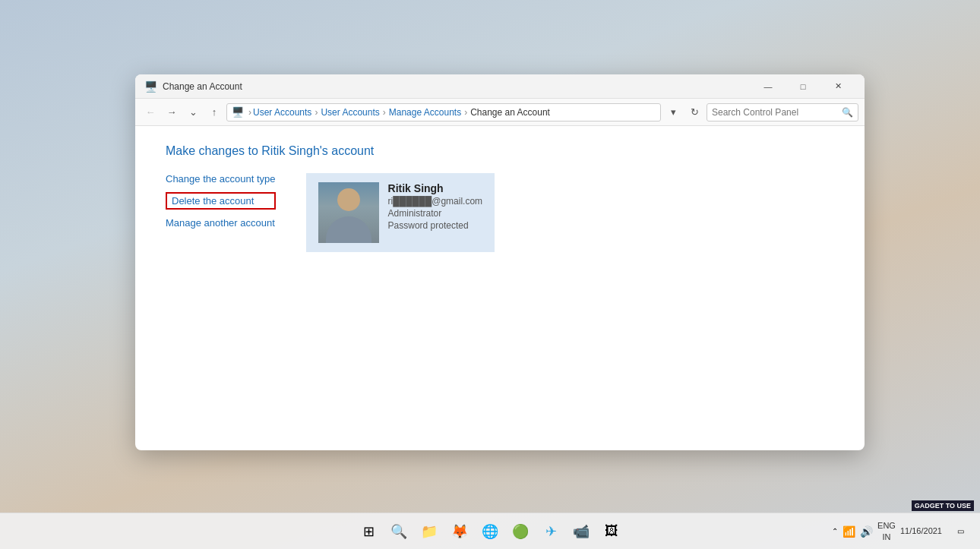 The image size is (980, 549). Describe the element at coordinates (803, 87) in the screenshot. I see `window-controls: — □ ✕` at that location.